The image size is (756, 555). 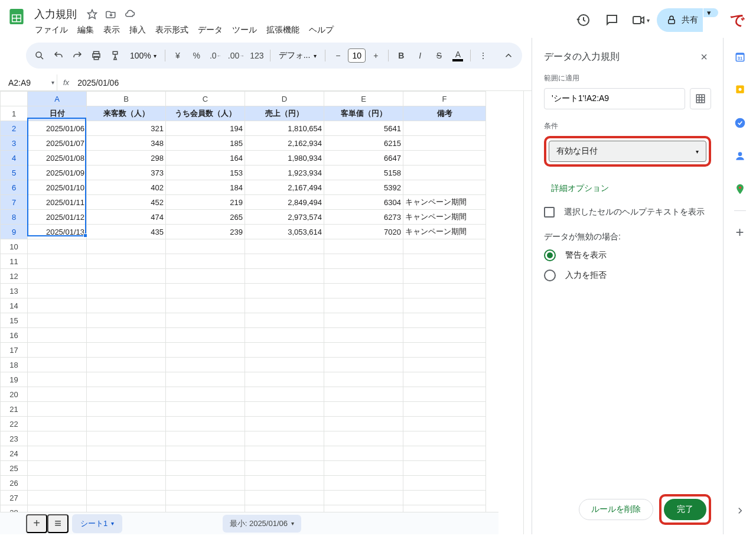 What do you see at coordinates (206, 143) in the screenshot?
I see `cell: 185` at bounding box center [206, 143].